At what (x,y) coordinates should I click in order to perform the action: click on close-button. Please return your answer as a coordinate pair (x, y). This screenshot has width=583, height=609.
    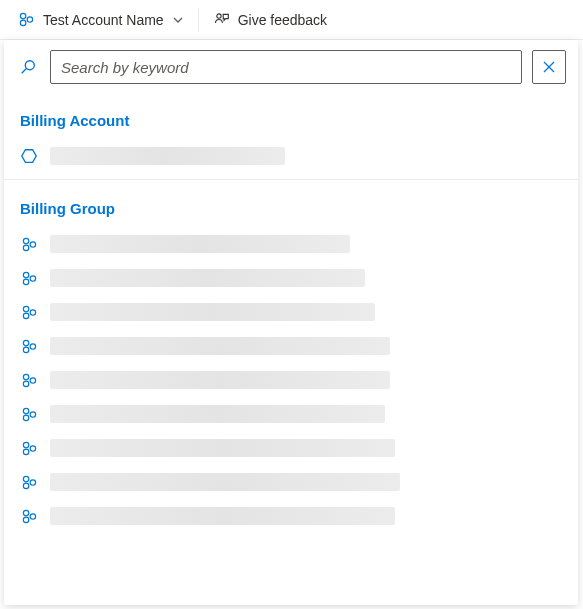
    Looking at the image, I should click on (549, 67).